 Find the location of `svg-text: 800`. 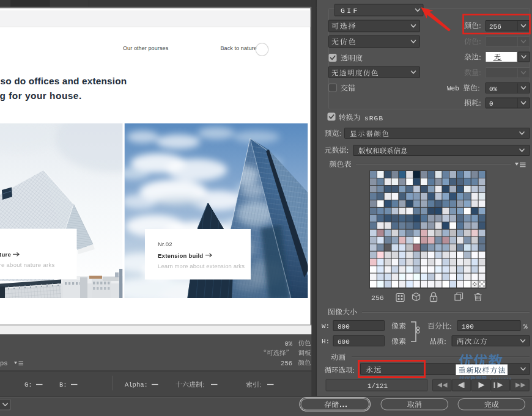

svg-text: 800 is located at coordinates (344, 327).